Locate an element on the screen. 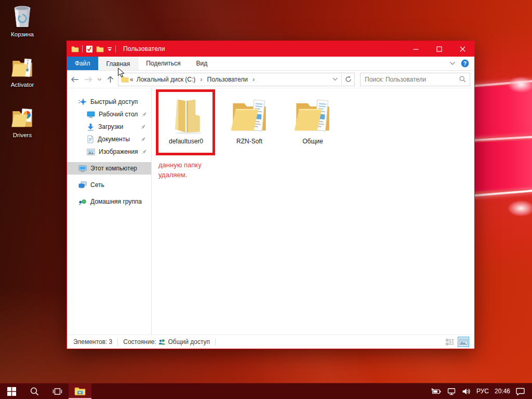 The height and width of the screenshot is (399, 532). search-icon is located at coordinates (464, 79).